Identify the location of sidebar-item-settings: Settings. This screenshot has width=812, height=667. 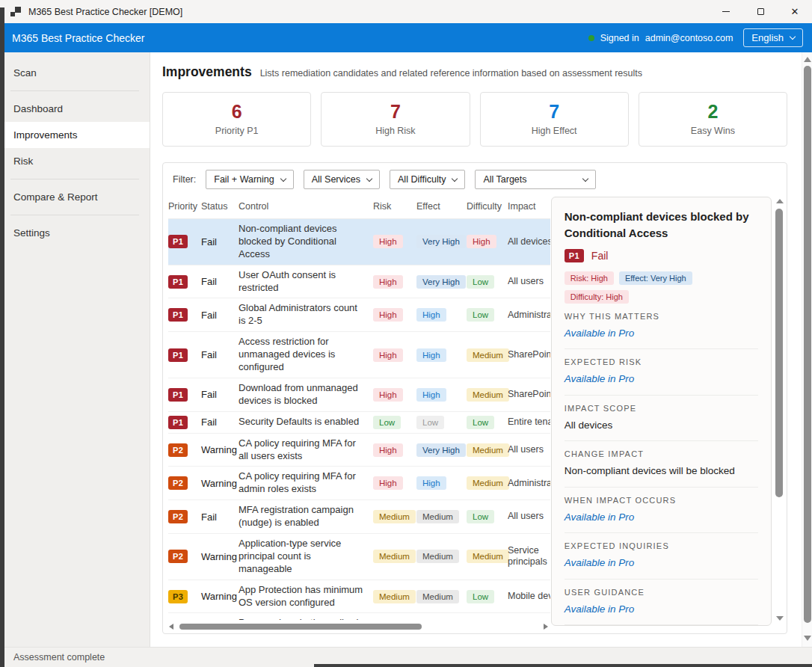
(75, 233).